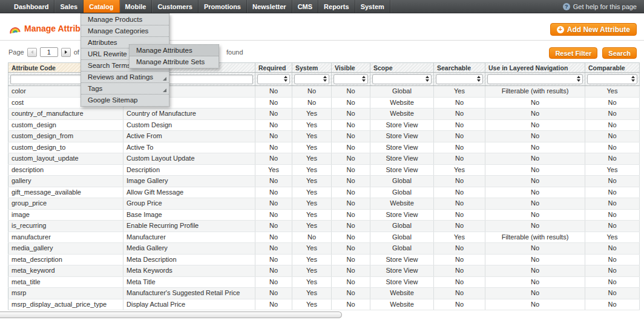 The width and height of the screenshot is (644, 320). What do you see at coordinates (324, 259) in the screenshot?
I see `table-row-meta_description: meta_descriptionMeta DescriptionNoYesNoS…` at bounding box center [324, 259].